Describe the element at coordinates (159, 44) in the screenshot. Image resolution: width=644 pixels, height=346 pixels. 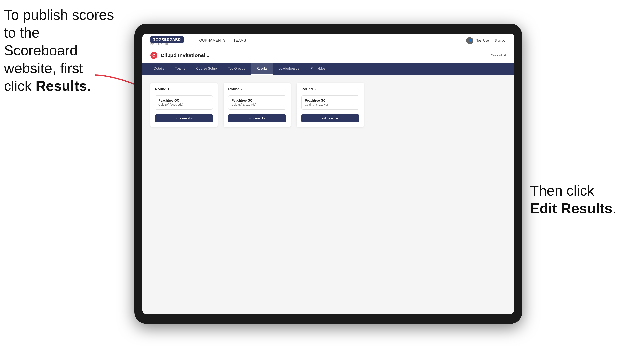
I see `logo-sub: Powered by clippd` at that location.